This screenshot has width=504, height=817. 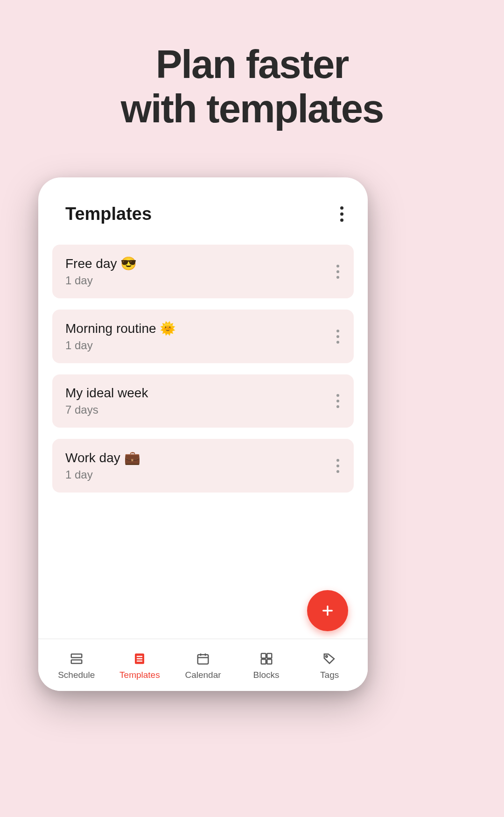 I want to click on add-template-button, so click(x=328, y=611).